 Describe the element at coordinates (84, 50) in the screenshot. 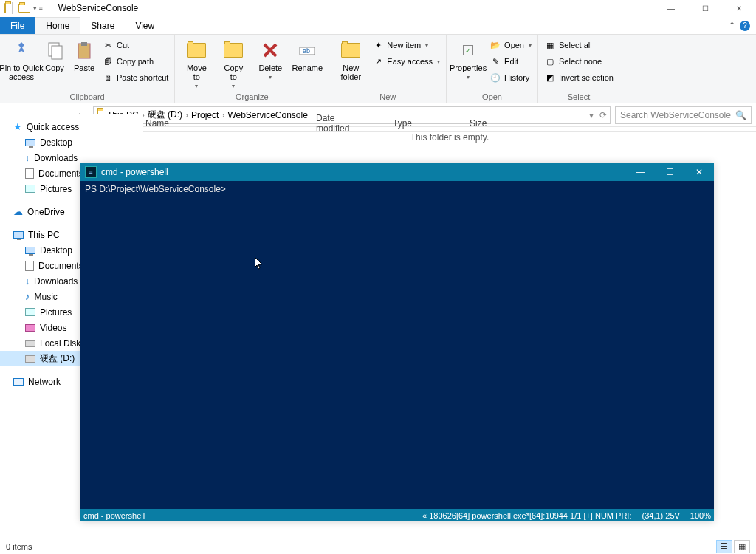

I see `paste-icon` at that location.